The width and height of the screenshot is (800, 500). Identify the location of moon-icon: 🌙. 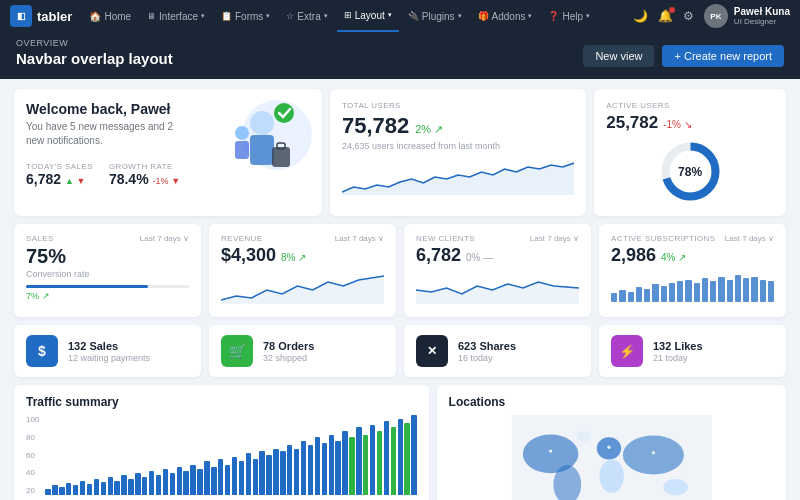
(640, 16).